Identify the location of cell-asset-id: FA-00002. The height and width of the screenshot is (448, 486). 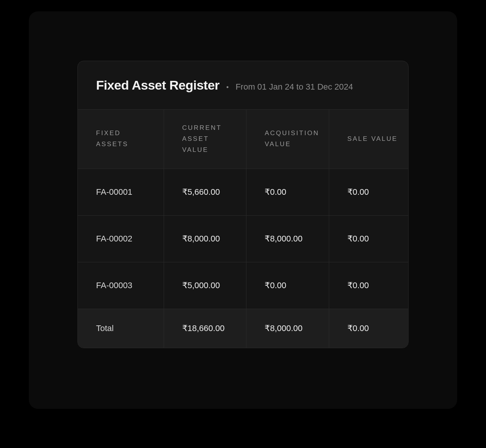
(121, 238).